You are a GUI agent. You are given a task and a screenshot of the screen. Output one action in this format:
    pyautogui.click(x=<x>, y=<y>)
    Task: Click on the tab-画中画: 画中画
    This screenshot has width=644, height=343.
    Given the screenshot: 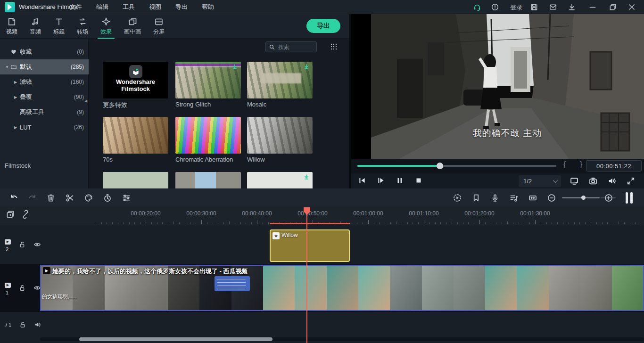 What is the action you would take?
    pyautogui.click(x=132, y=26)
    